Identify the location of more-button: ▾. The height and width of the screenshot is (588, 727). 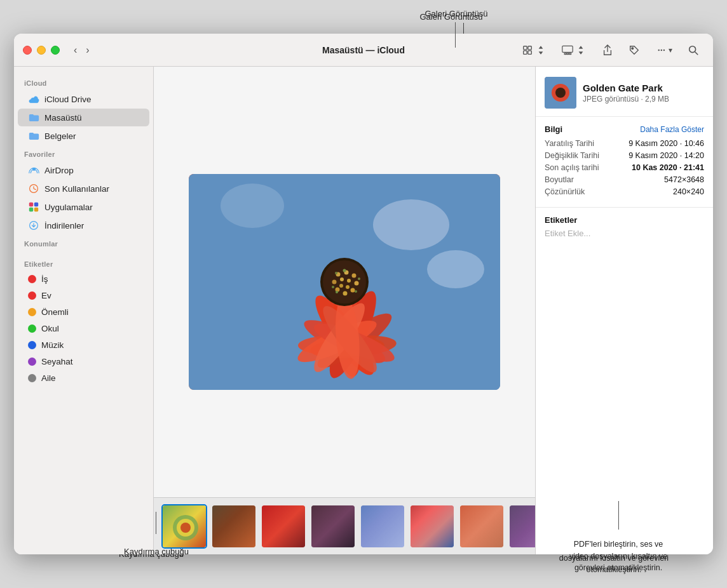
(663, 50).